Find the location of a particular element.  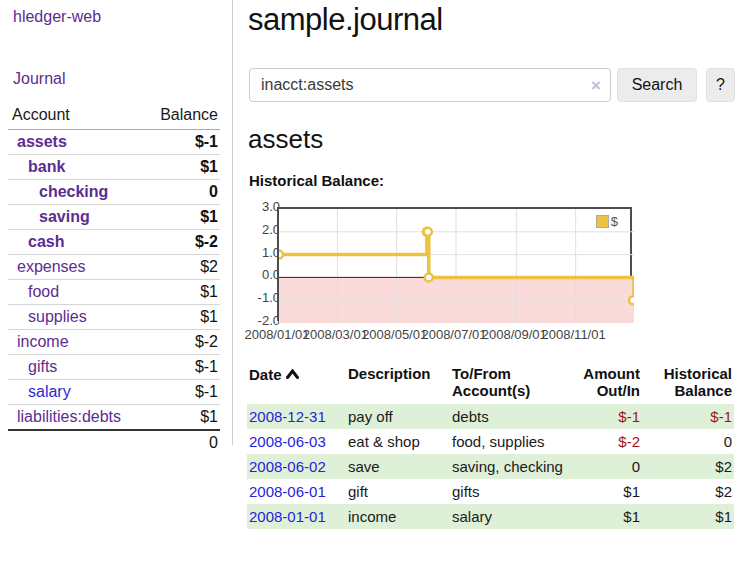

sidebar-account-link: gifts is located at coordinates (42, 366).